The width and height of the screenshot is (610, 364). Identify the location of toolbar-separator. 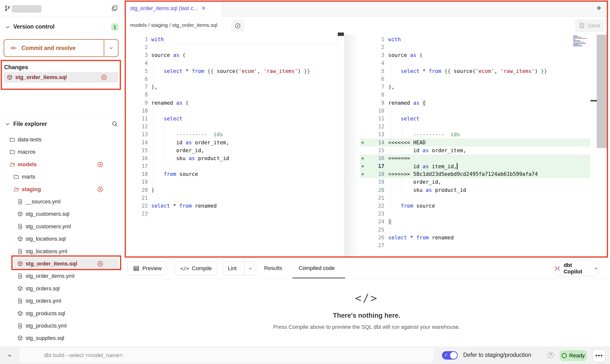
(249, 268).